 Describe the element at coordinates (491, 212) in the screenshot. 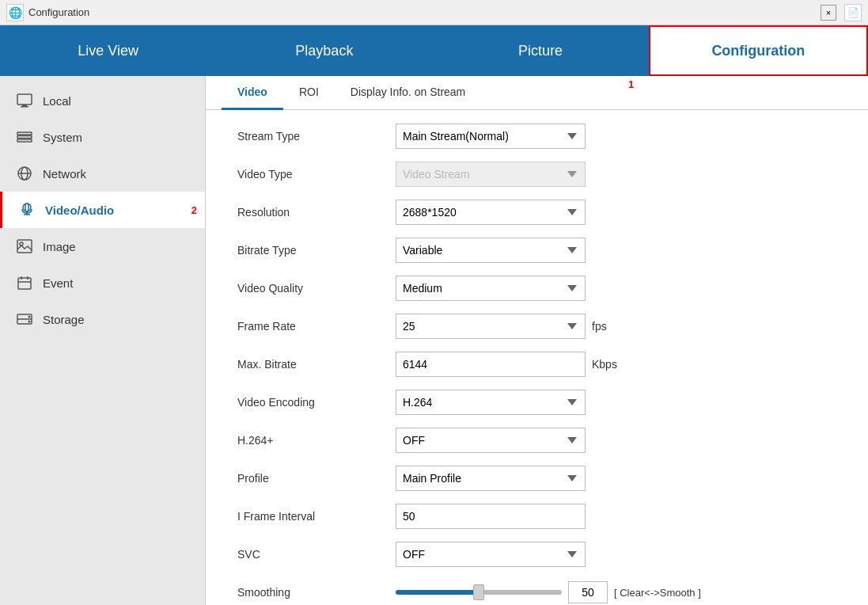

I see `resolution-select: 2688*1520 1920*1080 1280*720` at that location.